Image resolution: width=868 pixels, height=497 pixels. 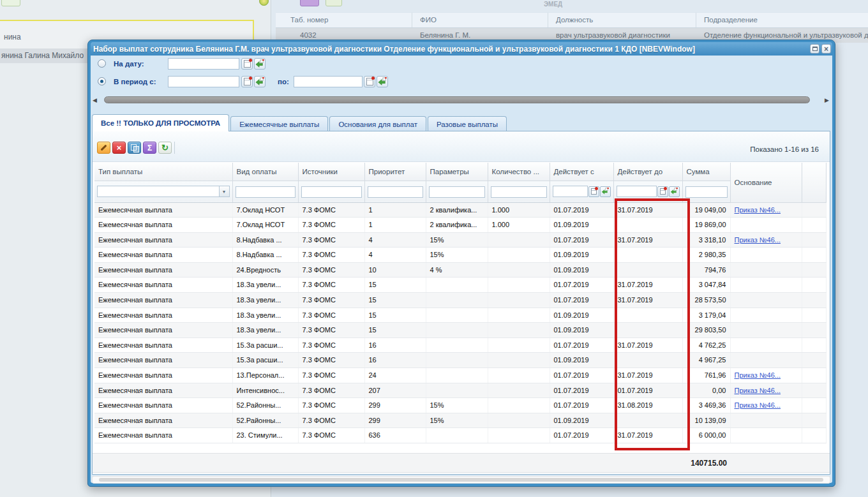 What do you see at coordinates (11, 3) in the screenshot?
I see `partial-button` at bounding box center [11, 3].